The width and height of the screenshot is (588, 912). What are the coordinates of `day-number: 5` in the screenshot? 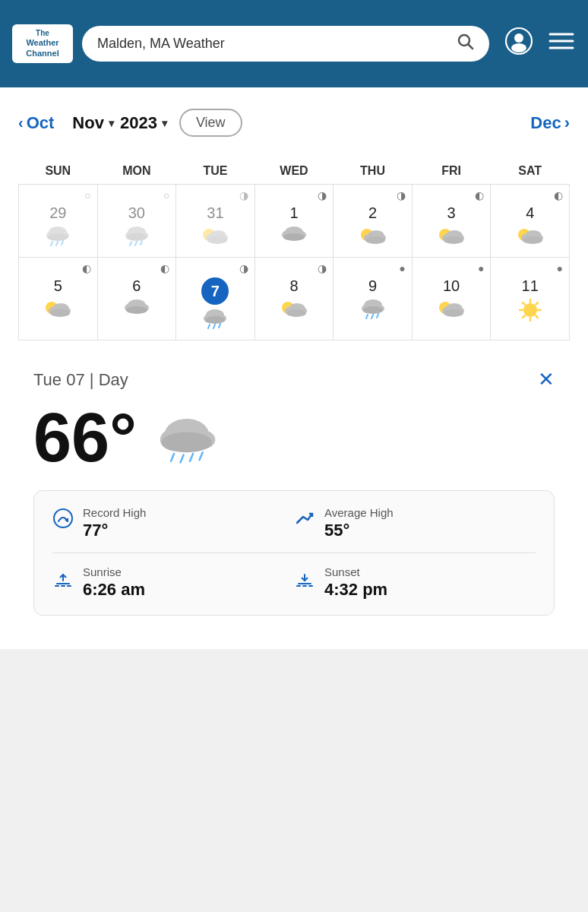 It's located at (58, 286).